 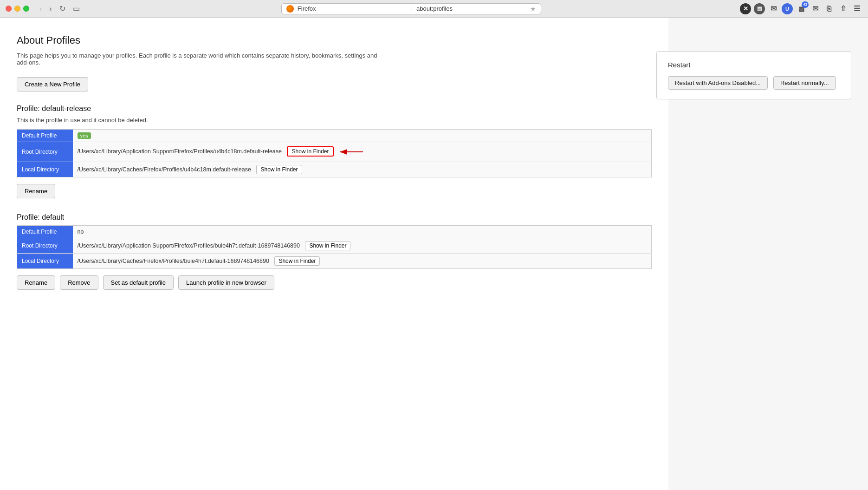 I want to click on profile-1-table: Default Profile yes Root Directory /User…, so click(x=334, y=153).